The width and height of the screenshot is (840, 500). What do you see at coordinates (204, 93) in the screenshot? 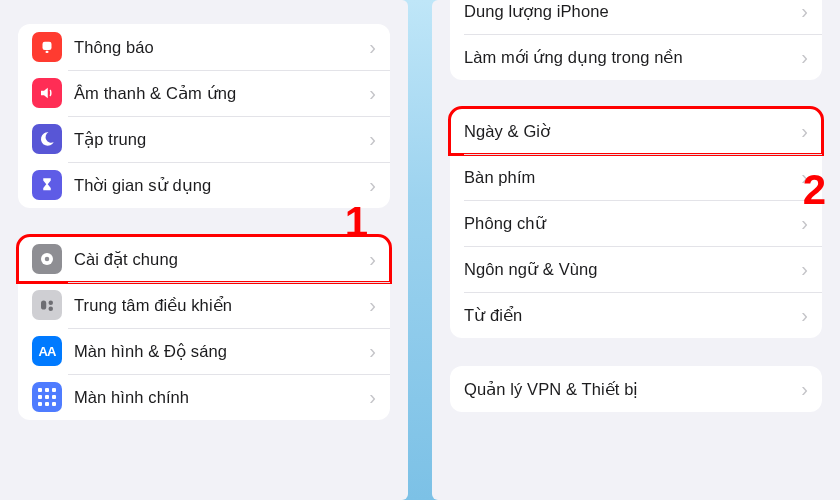
I see `row-sounds: Âm thanh & Cảm ứng ›` at bounding box center [204, 93].